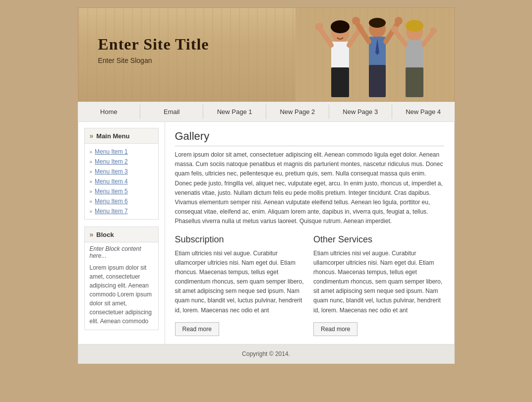 This screenshot has width=532, height=402. What do you see at coordinates (91, 201) in the screenshot?
I see `menu-arrow-icon-6: »` at bounding box center [91, 201].